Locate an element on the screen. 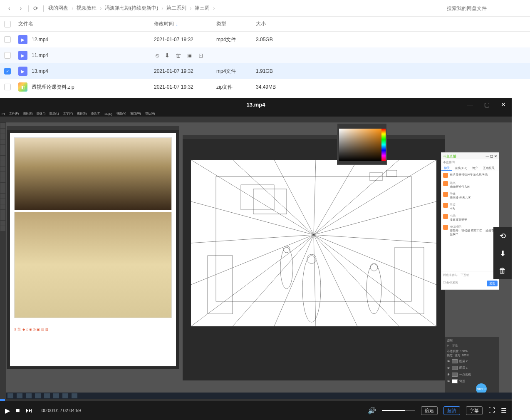  file-row: ▶12.mp42021-01-07 19:32 mp4文件 3.05GB is located at coordinates (265, 40).